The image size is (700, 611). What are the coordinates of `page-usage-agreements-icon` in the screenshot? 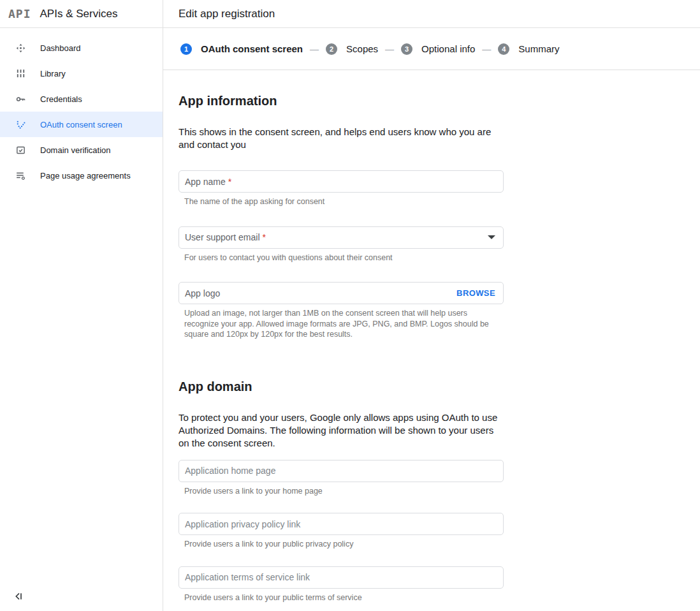 It's located at (20, 176).